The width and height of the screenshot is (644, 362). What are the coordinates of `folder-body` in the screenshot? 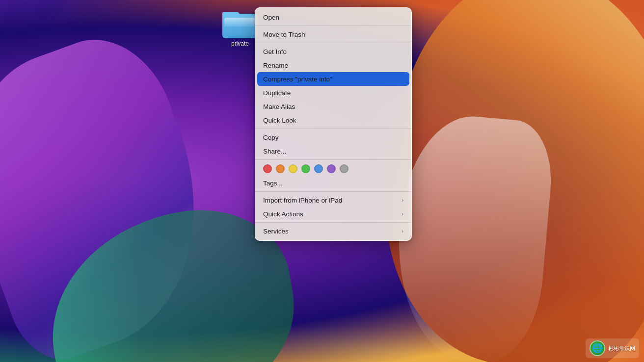 It's located at (240, 26).